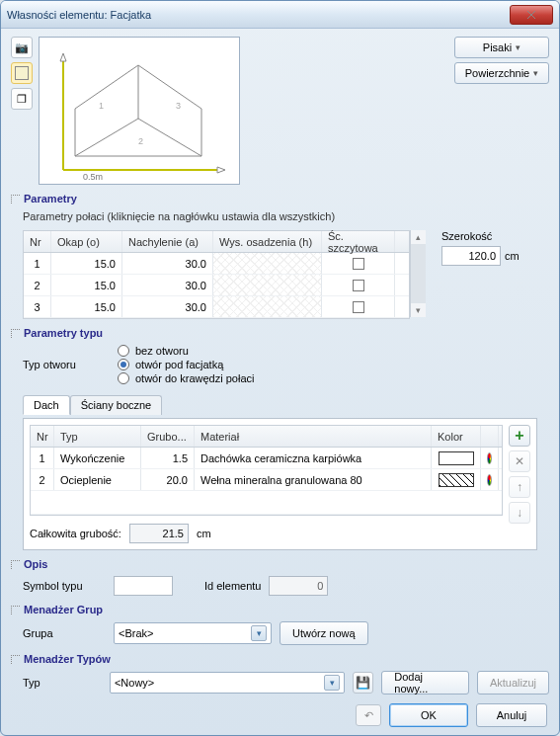 This screenshot has height=736, width=560. What do you see at coordinates (216, 264) in the screenshot?
I see `table-row: 1 15.0 30.0` at bounding box center [216, 264].